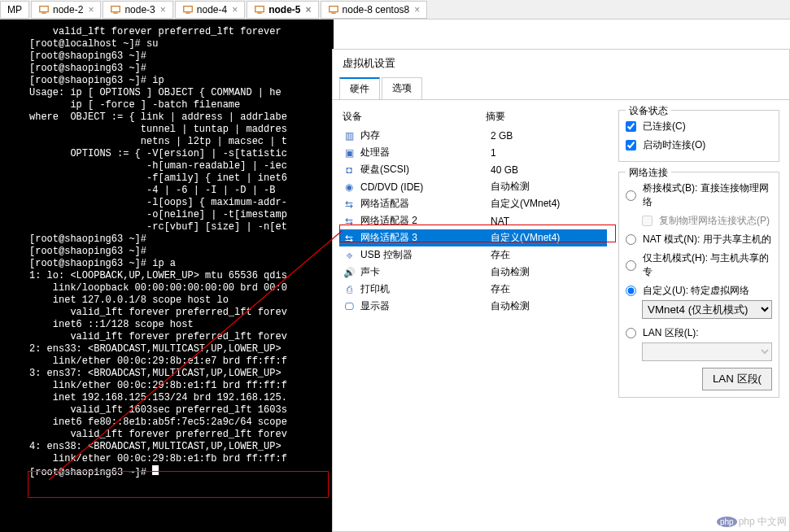  I want to click on custom-network-select: VMnet4 (仅主机模式), so click(707, 309).